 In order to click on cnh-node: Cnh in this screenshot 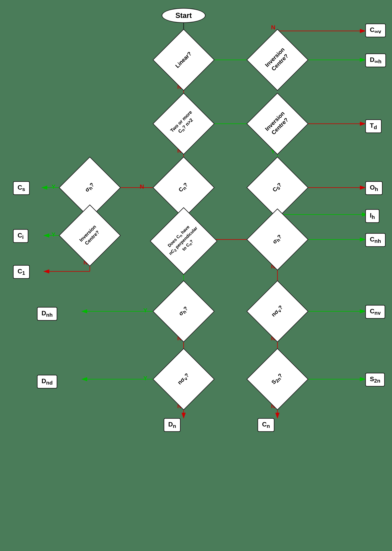, I will do `click(376, 240)`.